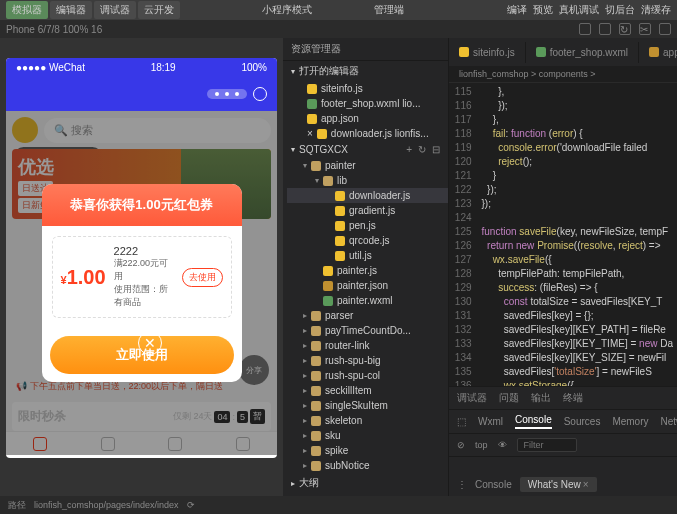  What do you see at coordinates (164, 68) in the screenshot?
I see `time-label: 18:19` at bounding box center [164, 68].